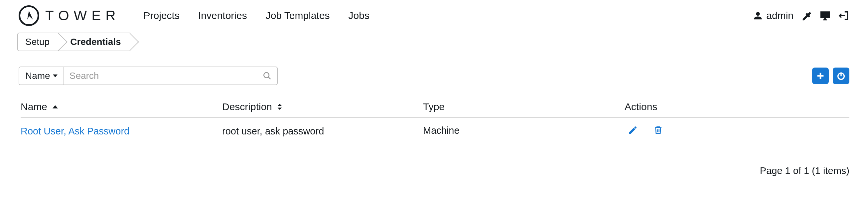 The width and height of the screenshot is (868, 197). What do you see at coordinates (658, 130) in the screenshot?
I see `trash-icon` at bounding box center [658, 130].